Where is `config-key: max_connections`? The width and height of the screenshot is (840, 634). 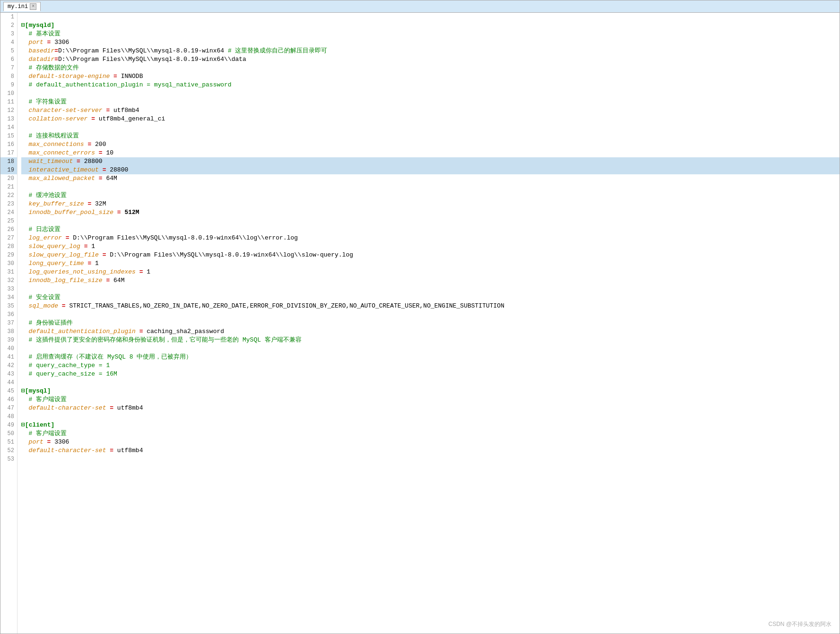 config-key: max_connections is located at coordinates (53, 145).